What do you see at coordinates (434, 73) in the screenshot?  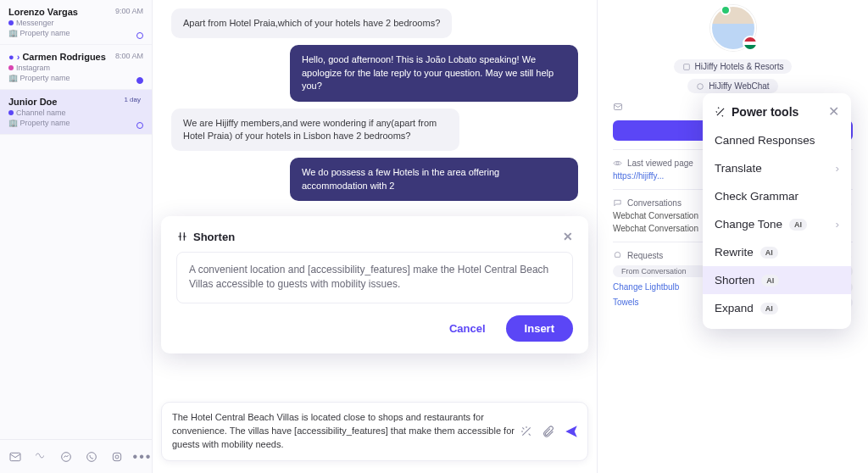 I see `message-outgoing: Hello, good afternoon! This is João Loba…` at bounding box center [434, 73].